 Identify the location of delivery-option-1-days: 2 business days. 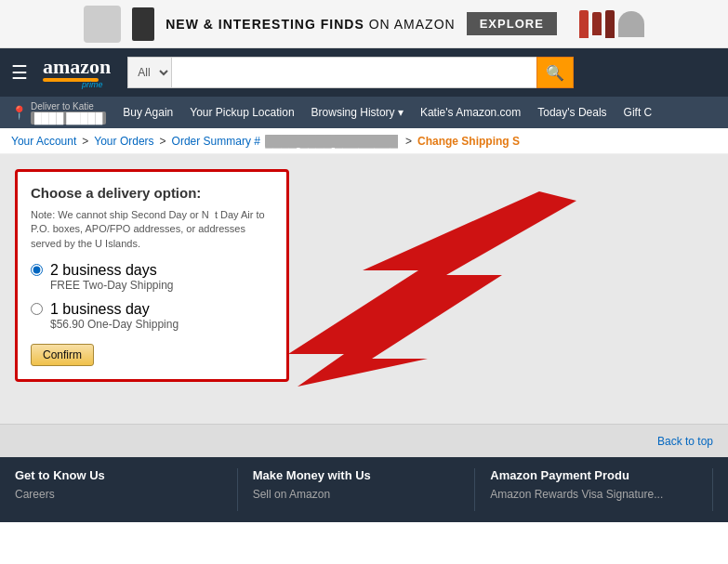
(112, 270).